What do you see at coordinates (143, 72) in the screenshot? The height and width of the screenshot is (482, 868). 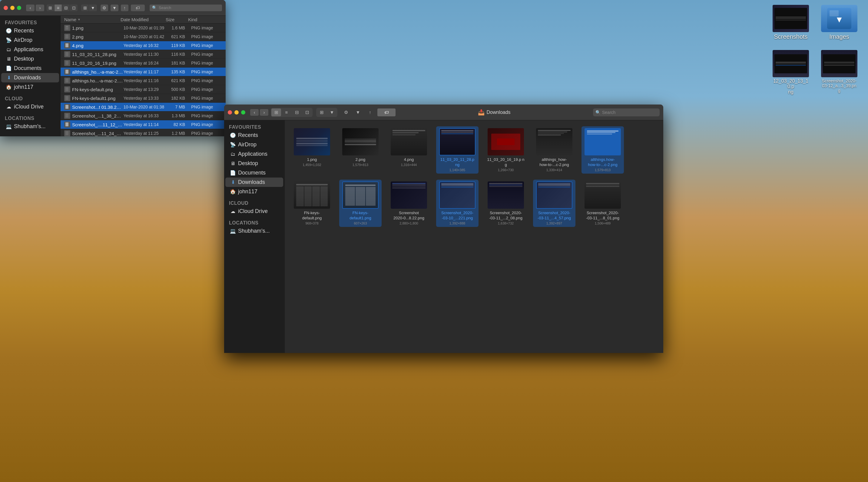 I see `file-row: allthings_ho...-a-mac-2.png Yesterday at…` at bounding box center [143, 72].